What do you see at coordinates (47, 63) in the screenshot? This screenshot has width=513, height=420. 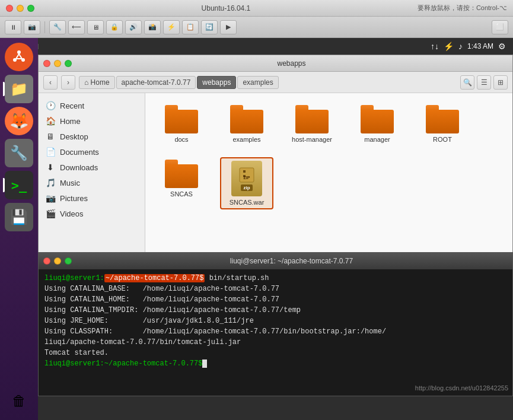 I see `fm-close-btn` at bounding box center [47, 63].